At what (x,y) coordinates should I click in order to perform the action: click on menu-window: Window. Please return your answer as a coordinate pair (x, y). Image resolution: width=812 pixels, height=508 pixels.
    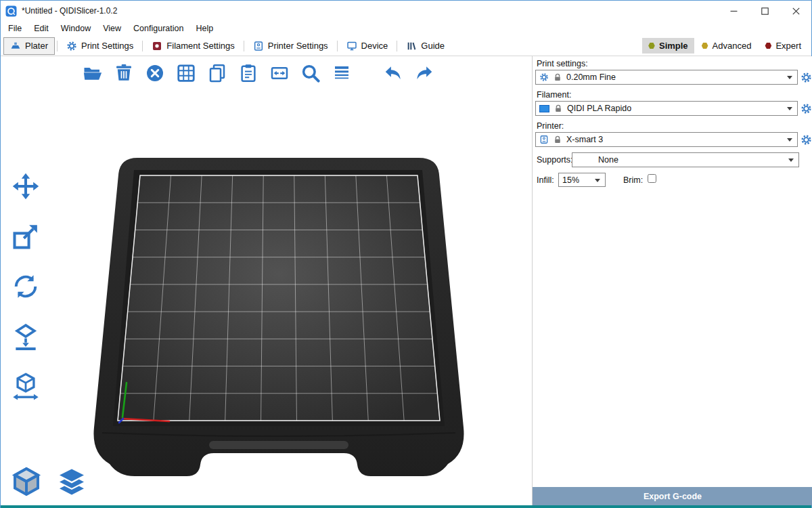
    Looking at the image, I should click on (76, 28).